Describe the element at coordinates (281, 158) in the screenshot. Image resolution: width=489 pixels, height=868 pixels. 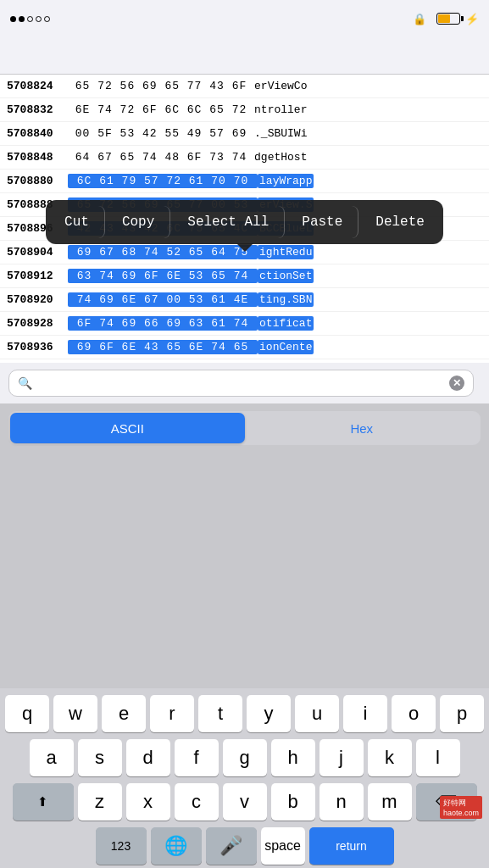
I see `hex-ascii: dgetHost` at that location.